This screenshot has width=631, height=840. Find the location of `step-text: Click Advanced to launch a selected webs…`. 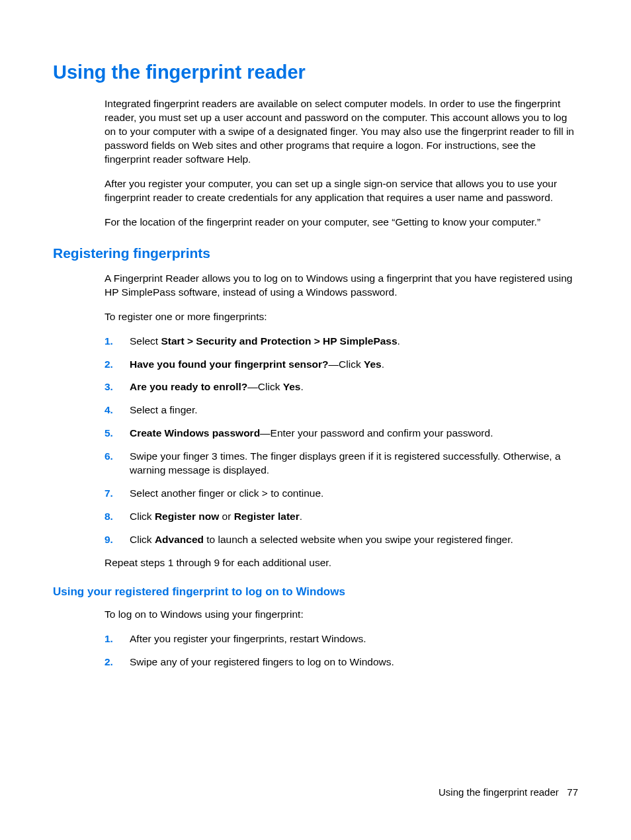

step-text: Click Advanced to launch a selected webs… is located at coordinates (354, 540).